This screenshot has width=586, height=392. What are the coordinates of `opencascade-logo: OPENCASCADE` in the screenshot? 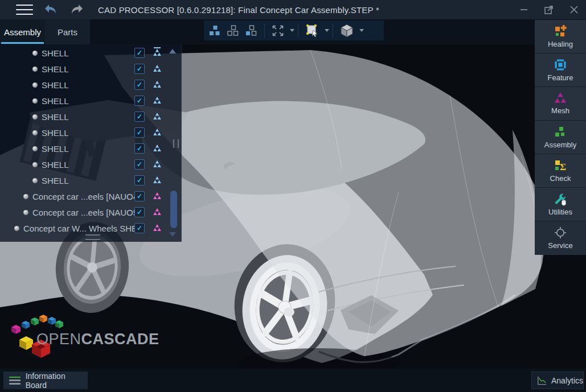 It's located at (75, 337).